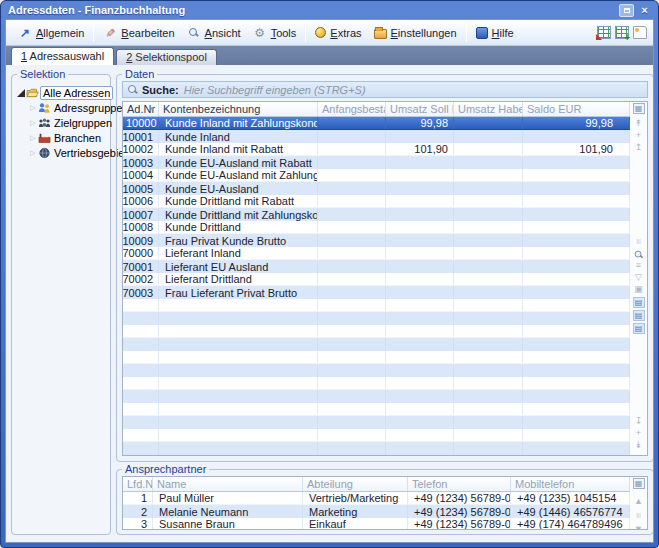  Describe the element at coordinates (420, 109) in the screenshot. I see `column-header-umsatz-soll-eur: Umsatz Soll EUR` at that location.